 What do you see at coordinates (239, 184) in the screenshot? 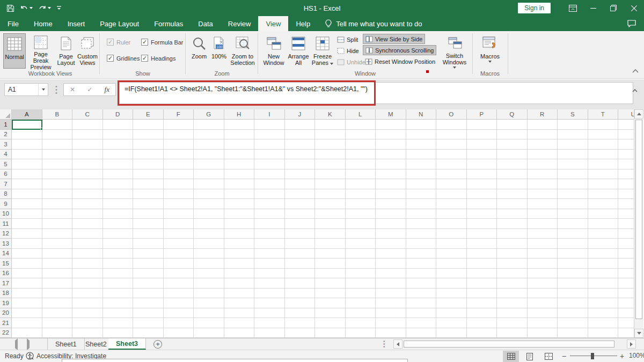
I see `cell-H7` at bounding box center [239, 184].